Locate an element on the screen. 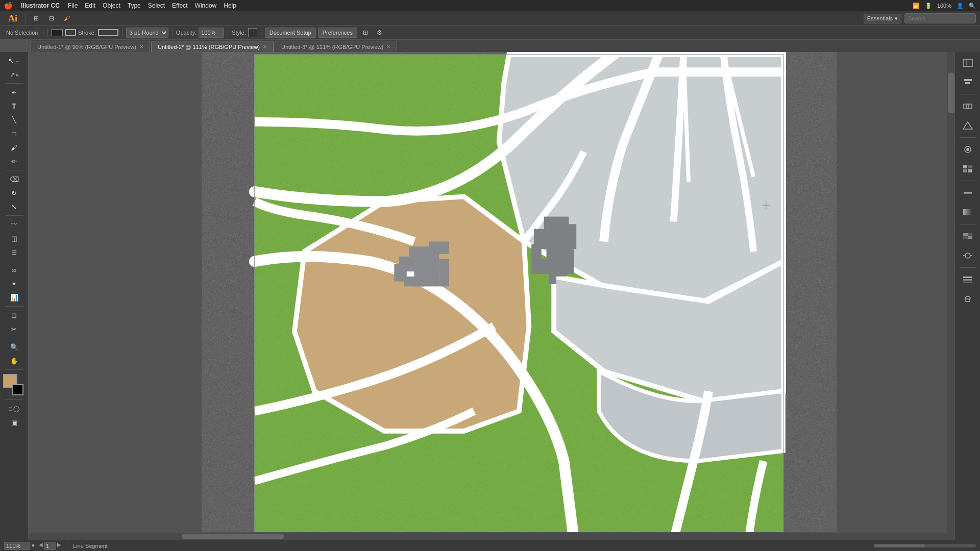 This screenshot has height=551, width=980. essentials-button: Essentials ▾ is located at coordinates (883, 18).